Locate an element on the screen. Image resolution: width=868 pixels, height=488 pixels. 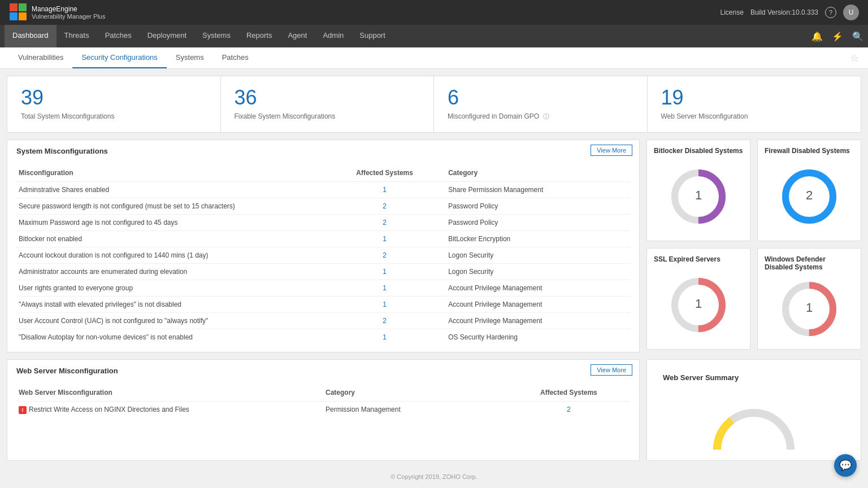
misconfig-name: "Disallow Autoplay for non-volume device… is located at coordinates (170, 338).